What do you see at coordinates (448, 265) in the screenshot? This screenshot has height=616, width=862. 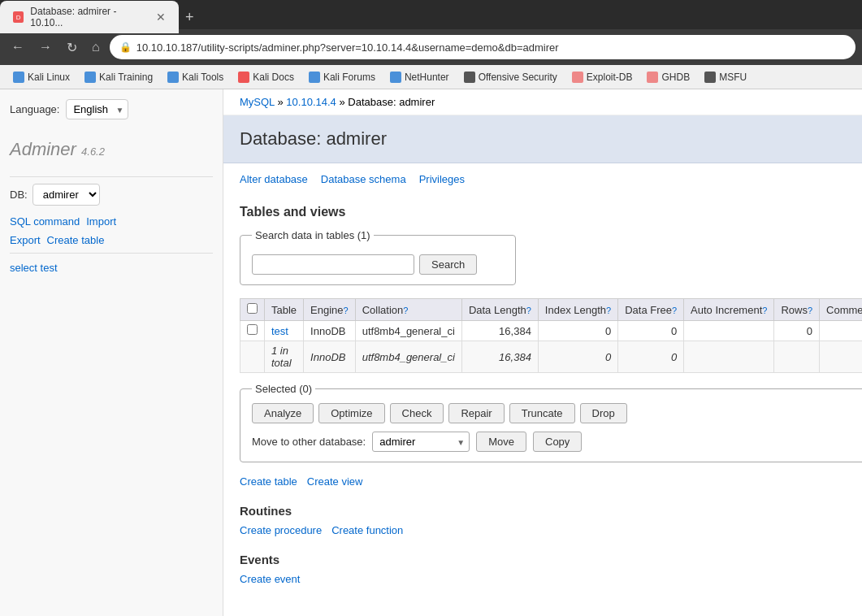 I see `search-button: Search` at bounding box center [448, 265].